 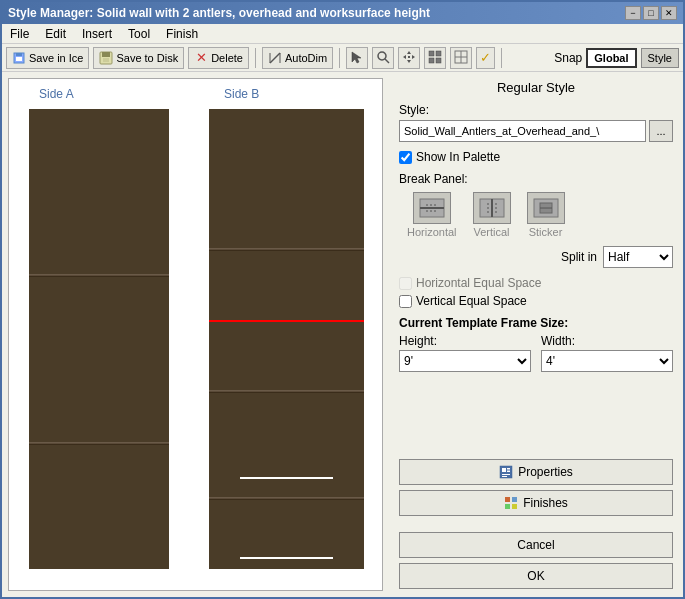 I want to click on show-in-palette-label: Show In Palette, so click(x=458, y=157).